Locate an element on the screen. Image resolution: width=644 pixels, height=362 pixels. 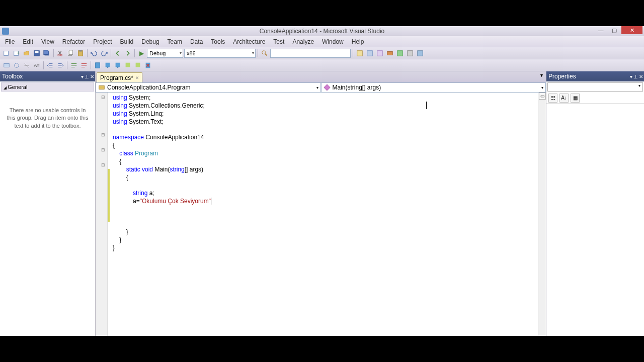
solution-explorer-button is located at coordinates (360, 53).